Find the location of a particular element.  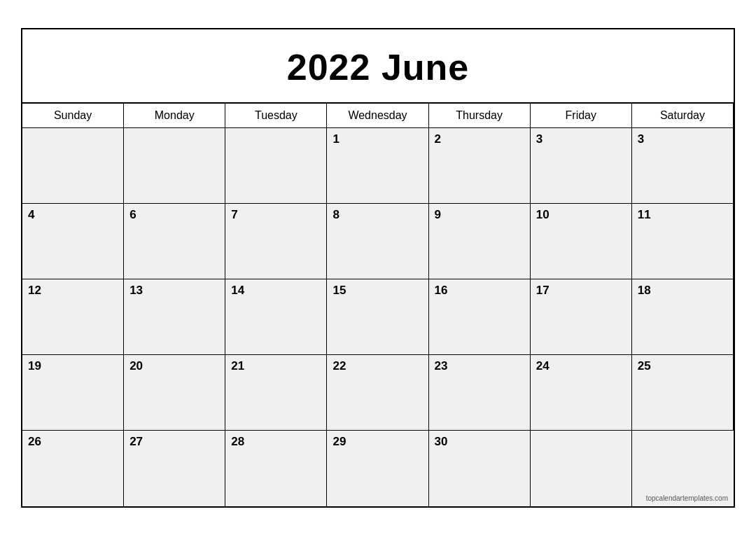

calendar-title: 2022 June is located at coordinates (378, 67).